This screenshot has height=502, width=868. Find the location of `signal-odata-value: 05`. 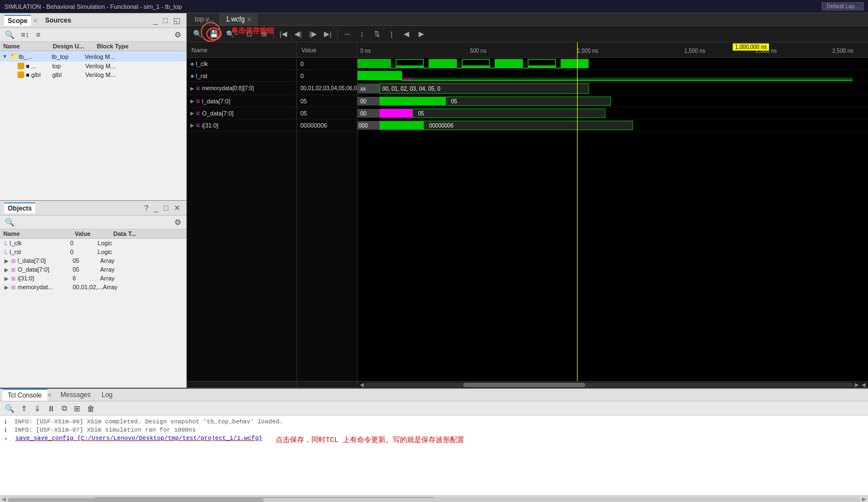

signal-odata-value: 05 is located at coordinates (86, 269).